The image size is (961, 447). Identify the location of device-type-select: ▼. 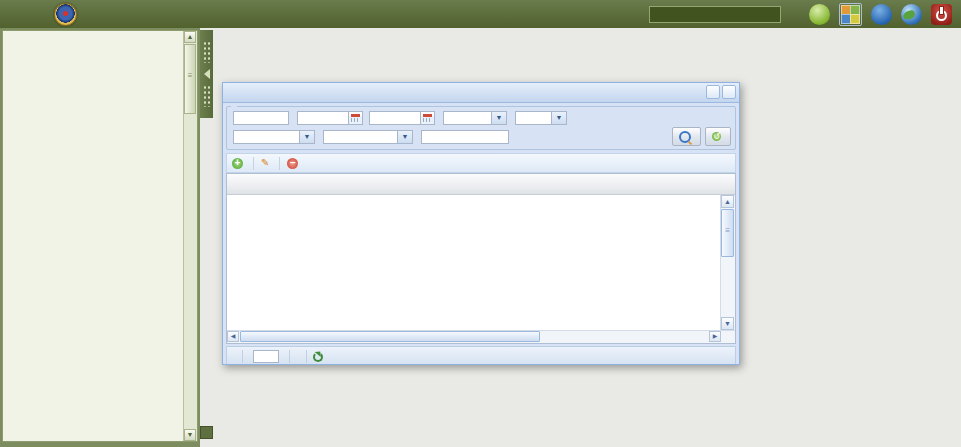
(368, 137).